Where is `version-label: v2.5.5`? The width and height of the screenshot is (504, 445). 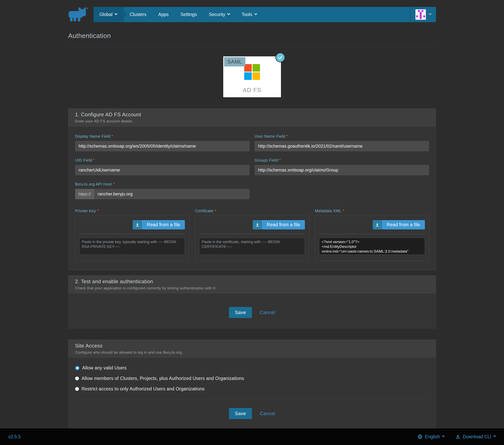 version-label: v2.5.5 is located at coordinates (15, 437).